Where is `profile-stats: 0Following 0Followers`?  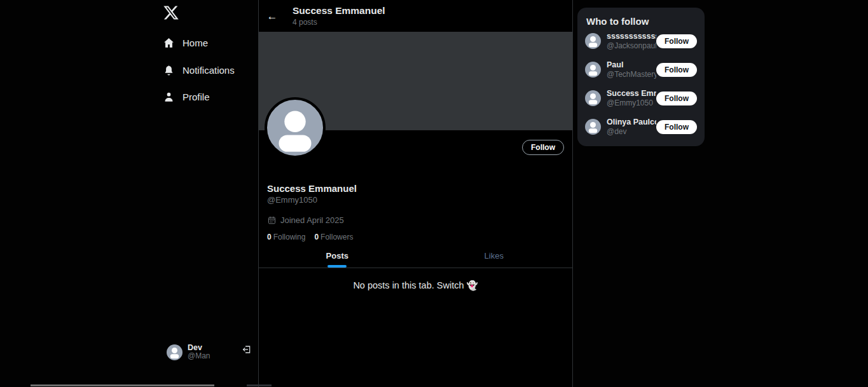
profile-stats: 0Following 0Followers is located at coordinates (310, 237).